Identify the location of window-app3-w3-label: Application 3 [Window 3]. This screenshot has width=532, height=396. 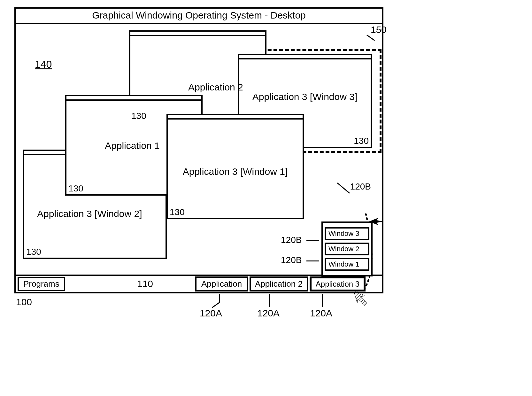
(305, 97).